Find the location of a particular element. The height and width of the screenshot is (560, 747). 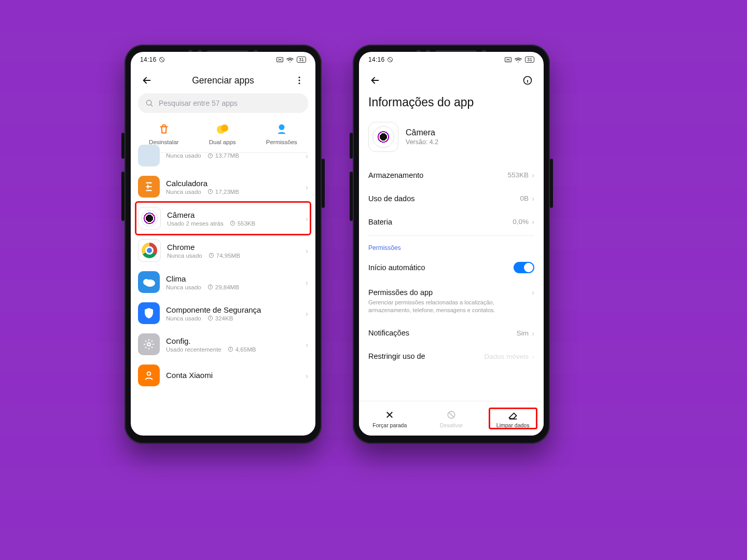

info-icon is located at coordinates (528, 80).